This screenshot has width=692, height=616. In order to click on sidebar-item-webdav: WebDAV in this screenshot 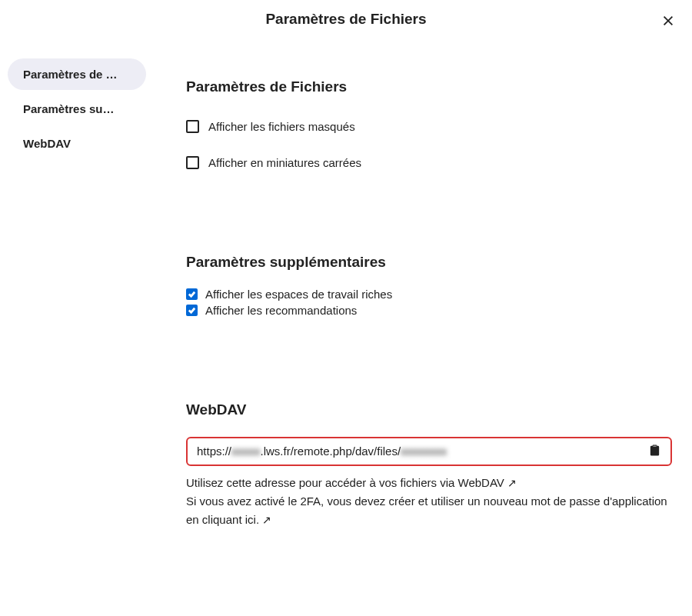, I will do `click(77, 143)`.